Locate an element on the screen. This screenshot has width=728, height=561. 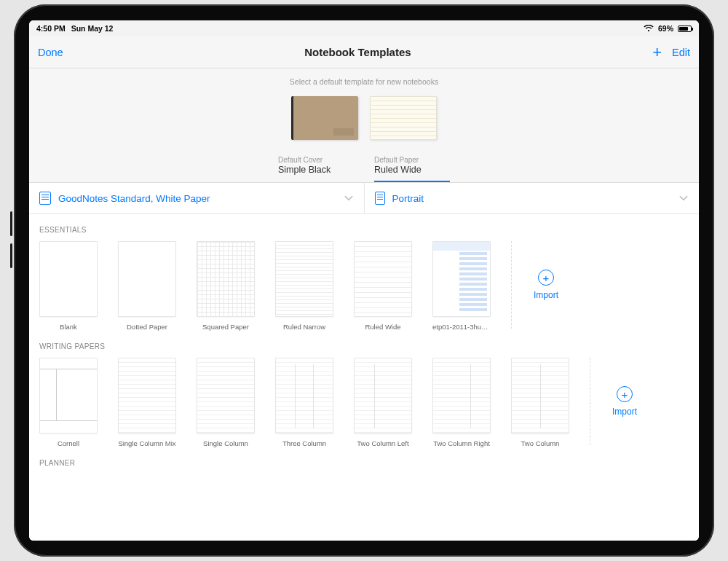
template-item: Single Column Mix is located at coordinates (147, 402).